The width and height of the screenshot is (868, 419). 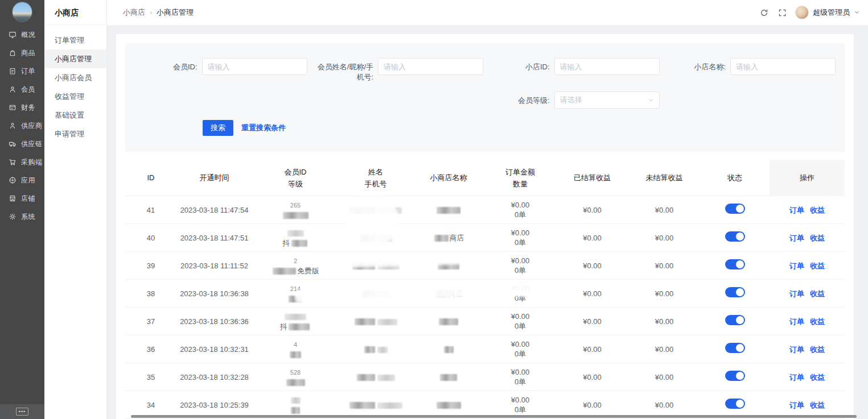 I want to click on submenu-item-shop-management: 小商店管理, so click(x=75, y=59).